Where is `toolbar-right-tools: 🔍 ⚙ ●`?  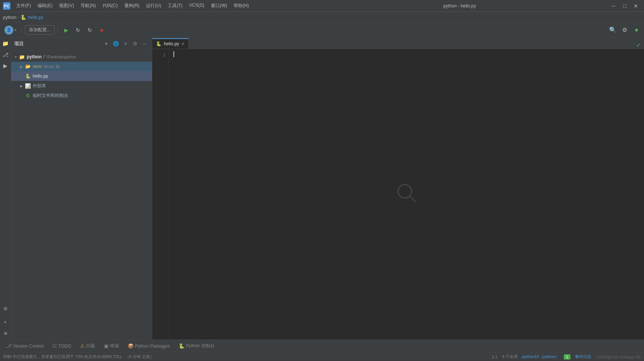
toolbar-right-tools: 🔍 ⚙ ● is located at coordinates (625, 30).